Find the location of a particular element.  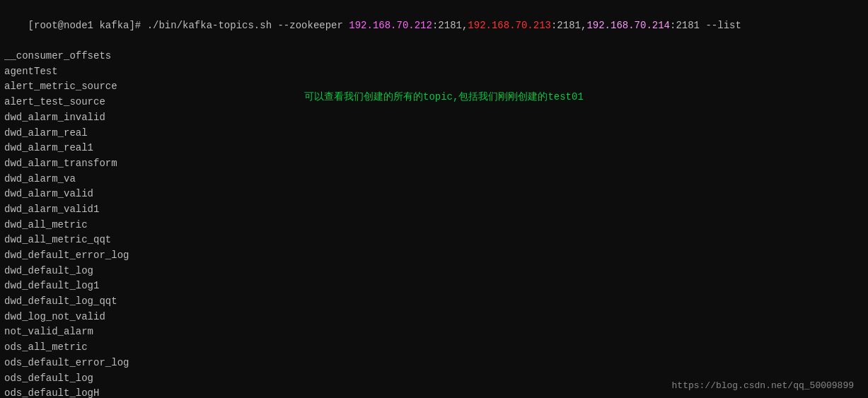

port1: :2181, is located at coordinates (450, 25).